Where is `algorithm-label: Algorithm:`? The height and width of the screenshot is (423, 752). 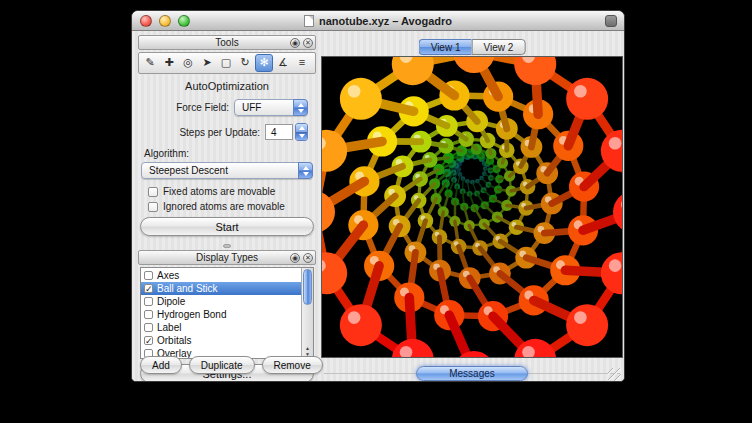 algorithm-label: Algorithm: is located at coordinates (230, 154).